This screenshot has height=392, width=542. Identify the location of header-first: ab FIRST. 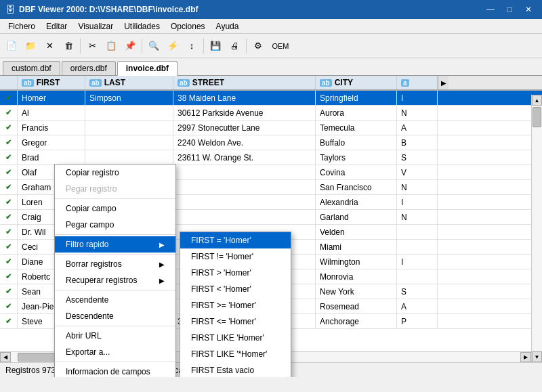
(51, 83).